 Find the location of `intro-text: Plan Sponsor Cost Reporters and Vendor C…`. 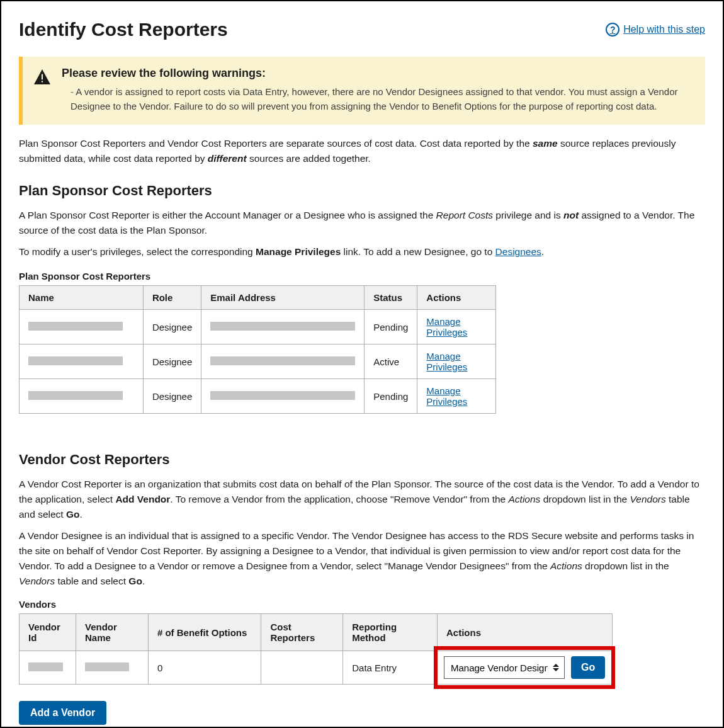

intro-text: Plan Sponsor Cost Reporters and Vendor C… is located at coordinates (362, 151).